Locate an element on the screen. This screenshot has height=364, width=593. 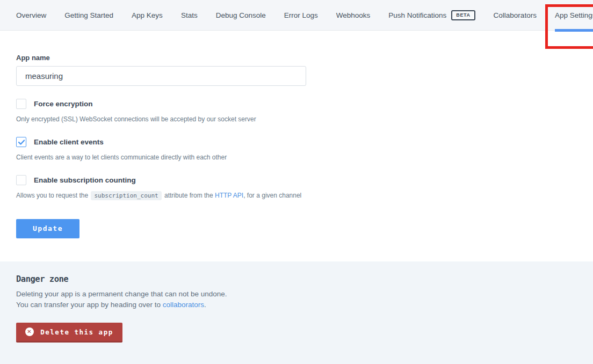
app-name-label: App name is located at coordinates (296, 58).